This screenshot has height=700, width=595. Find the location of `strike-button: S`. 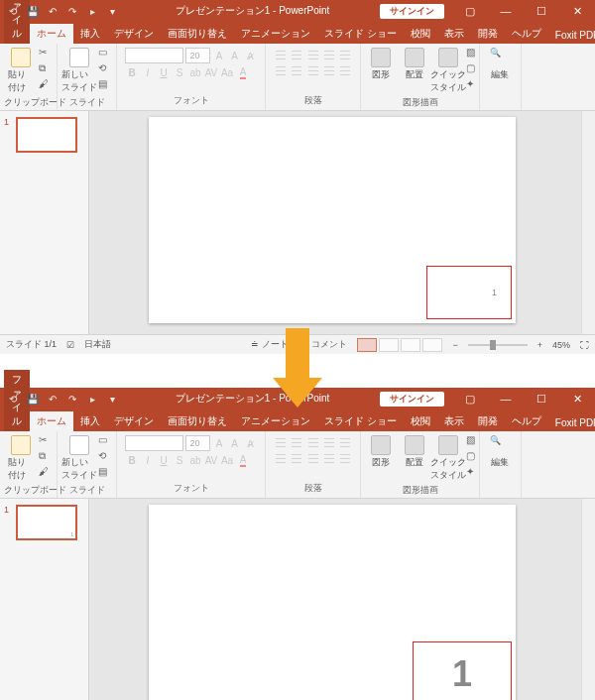

strike-button: S is located at coordinates (179, 460).